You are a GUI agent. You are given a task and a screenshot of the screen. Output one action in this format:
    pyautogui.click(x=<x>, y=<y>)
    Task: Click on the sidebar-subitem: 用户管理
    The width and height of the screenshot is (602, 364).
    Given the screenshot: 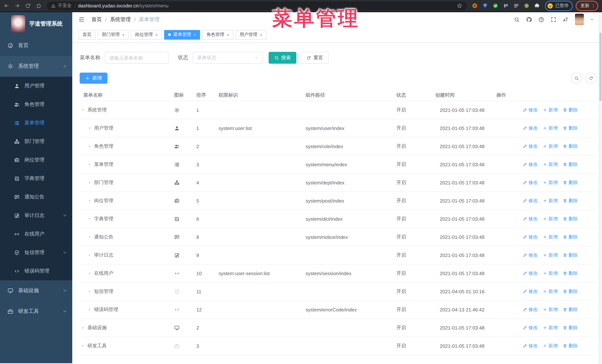 What is the action you would take?
    pyautogui.click(x=36, y=86)
    